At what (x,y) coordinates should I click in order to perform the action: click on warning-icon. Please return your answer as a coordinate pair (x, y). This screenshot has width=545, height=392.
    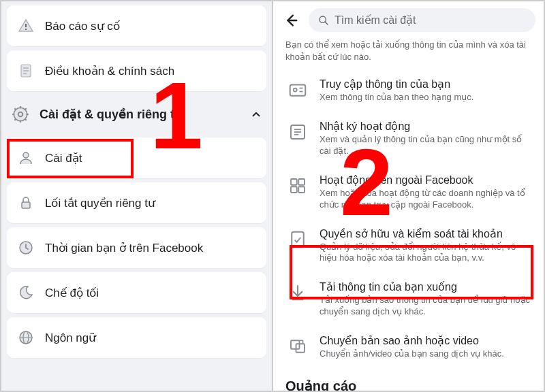
    Looking at the image, I should click on (26, 26).